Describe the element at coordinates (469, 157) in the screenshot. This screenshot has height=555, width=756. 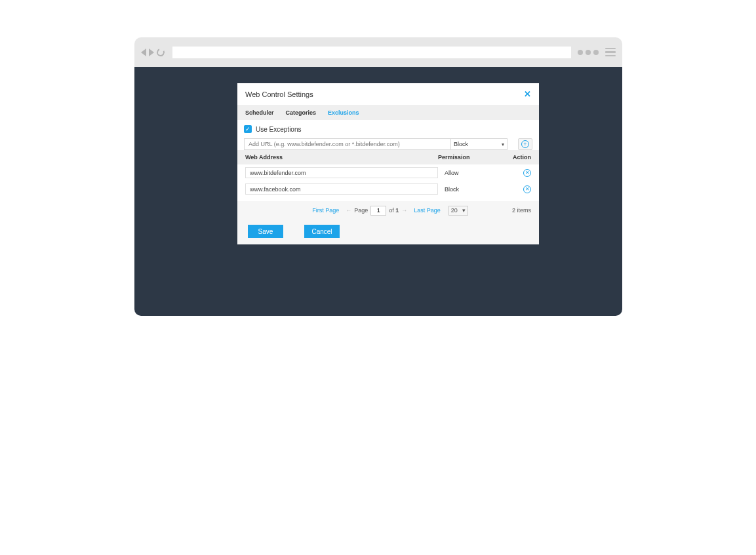
I see `column-header-permission: Permission` at that location.